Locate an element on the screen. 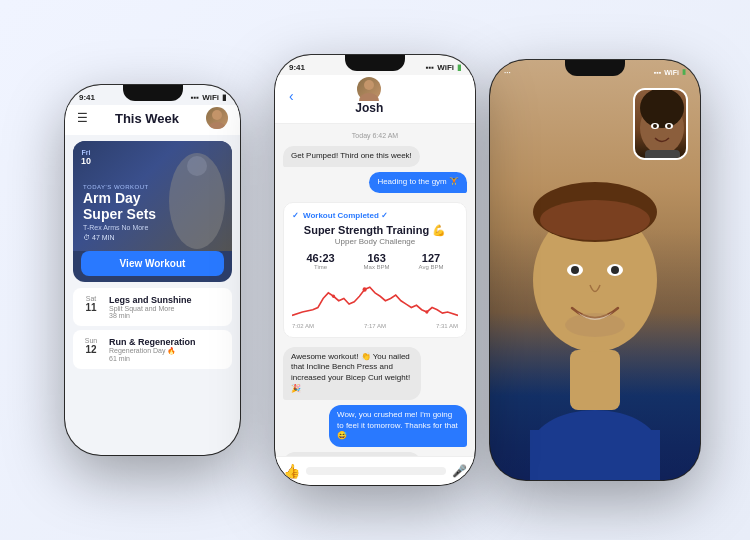 The height and width of the screenshot is (540, 750). center-time: 9:41 is located at coordinates (297, 68).